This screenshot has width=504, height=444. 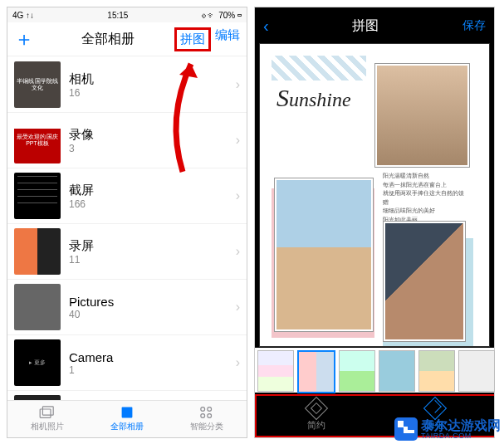 What do you see at coordinates (47, 419) in the screenshot?
I see `tab-camera-photos: 相机照片` at bounding box center [47, 419].